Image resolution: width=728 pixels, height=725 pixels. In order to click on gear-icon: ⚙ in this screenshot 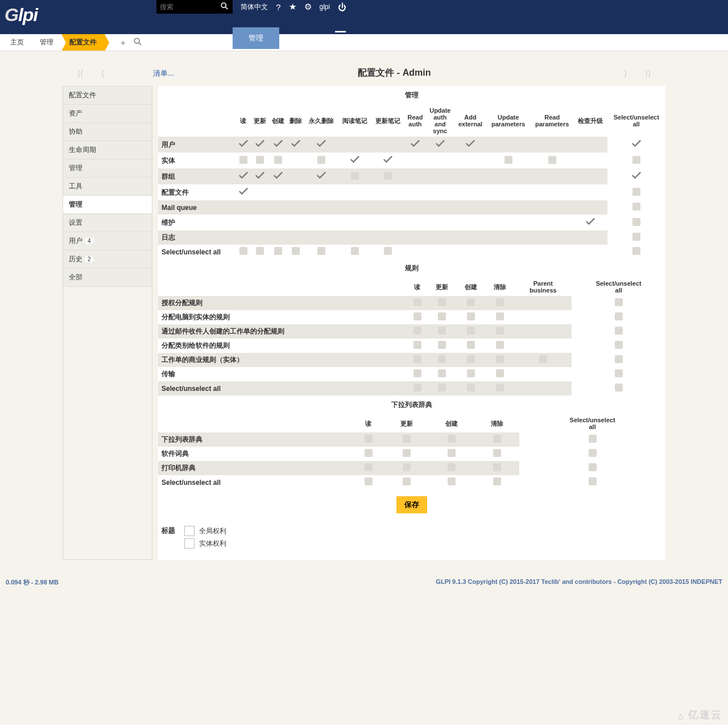, I will do `click(308, 7)`.